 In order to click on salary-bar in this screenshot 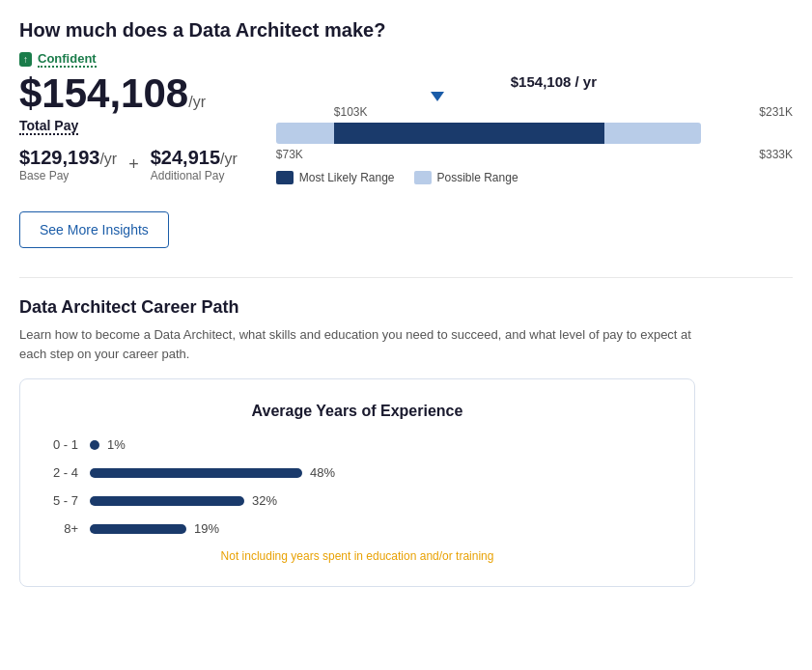, I will do `click(535, 133)`.